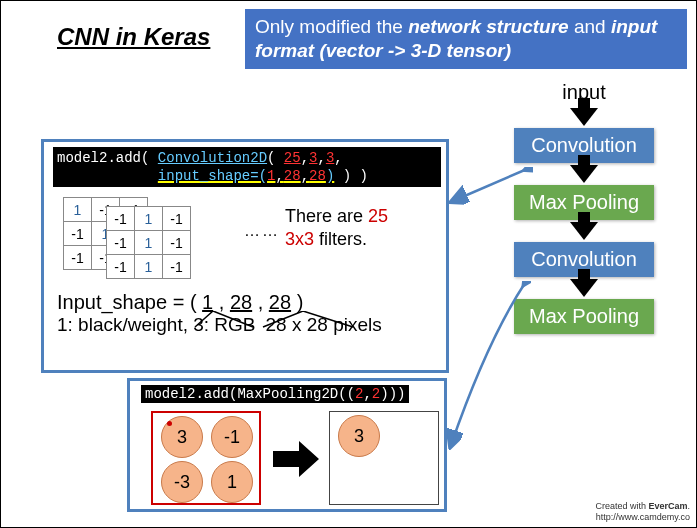 The height and width of the screenshot is (528, 697). I want to click on ellipsis: ……, so click(262, 231).